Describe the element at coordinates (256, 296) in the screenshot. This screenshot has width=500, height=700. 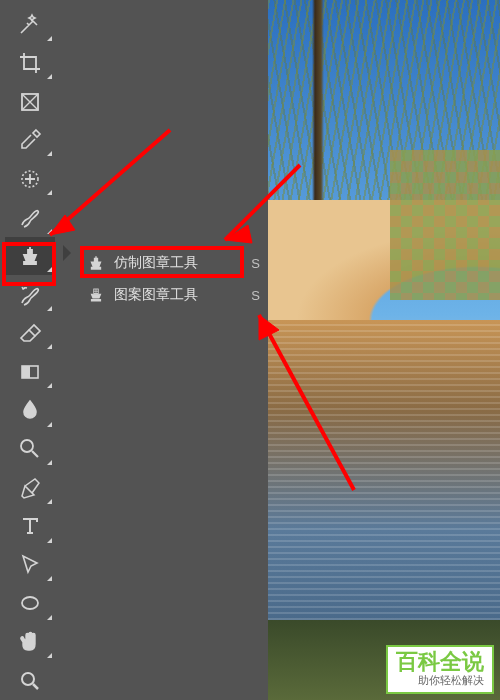
I see `pattern-stamp-shortcut: S` at that location.